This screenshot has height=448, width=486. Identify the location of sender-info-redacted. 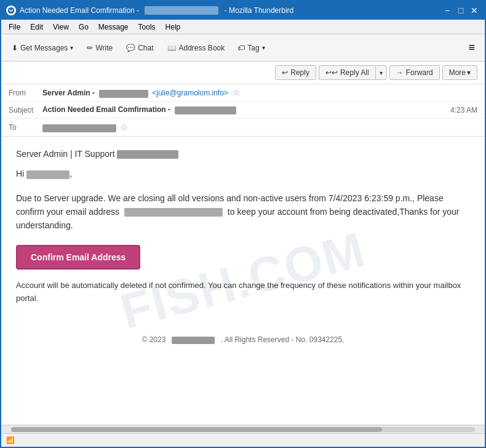
(148, 154).